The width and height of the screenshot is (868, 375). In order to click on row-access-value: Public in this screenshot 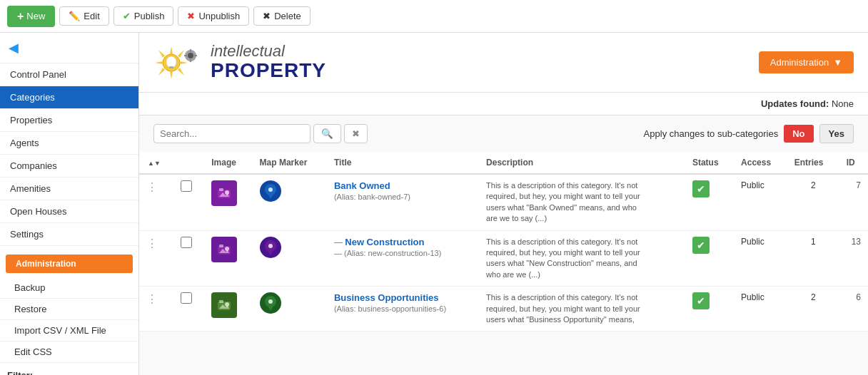, I will do `click(752, 297)`.